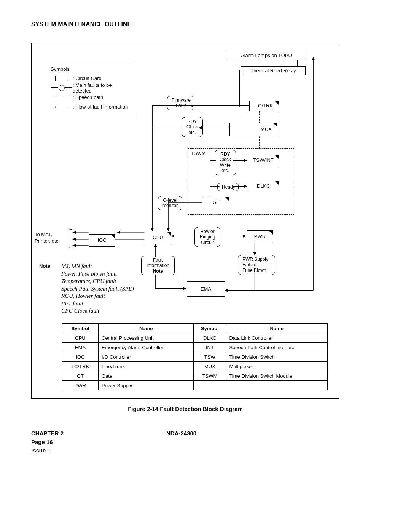 This screenshot has height=532, width=411. I want to click on table-cell: Emergency Alarm Controller, so click(146, 347).